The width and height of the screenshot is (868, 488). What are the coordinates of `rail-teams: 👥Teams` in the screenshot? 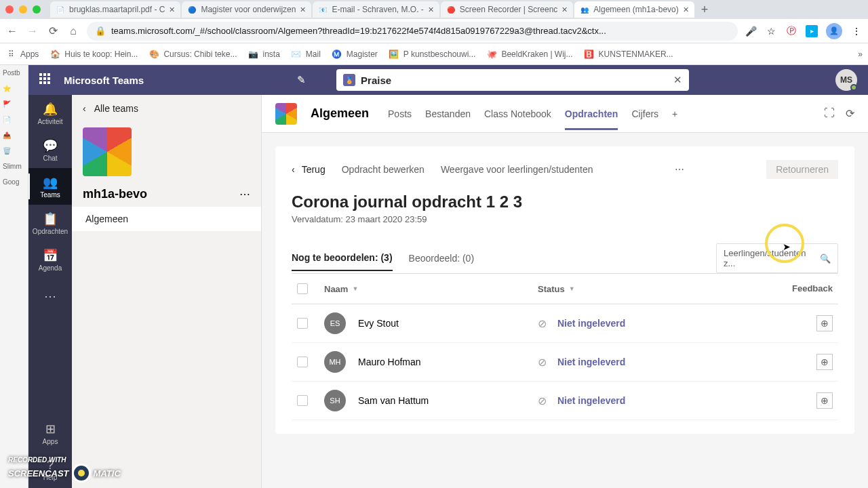 It's located at (50, 186).